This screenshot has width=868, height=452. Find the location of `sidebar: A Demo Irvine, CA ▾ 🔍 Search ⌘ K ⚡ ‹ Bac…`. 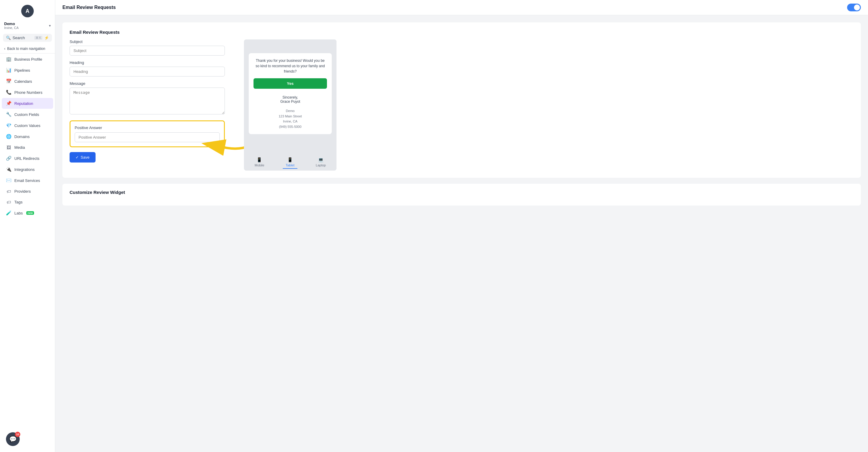

sidebar: A Demo Irvine, CA ▾ 🔍 Search ⌘ K ⚡ ‹ Bac… is located at coordinates (28, 226).